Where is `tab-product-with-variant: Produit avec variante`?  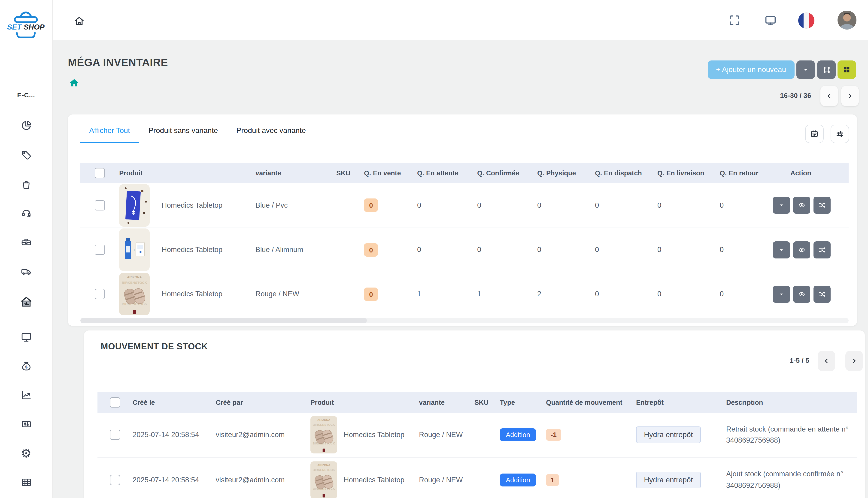 tab-product-with-variant: Produit avec variante is located at coordinates (271, 131).